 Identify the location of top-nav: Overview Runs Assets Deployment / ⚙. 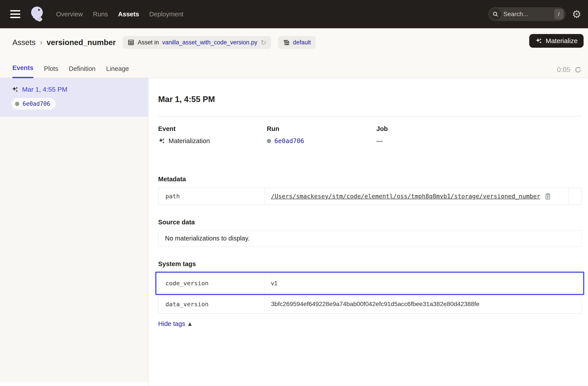
(294, 14).